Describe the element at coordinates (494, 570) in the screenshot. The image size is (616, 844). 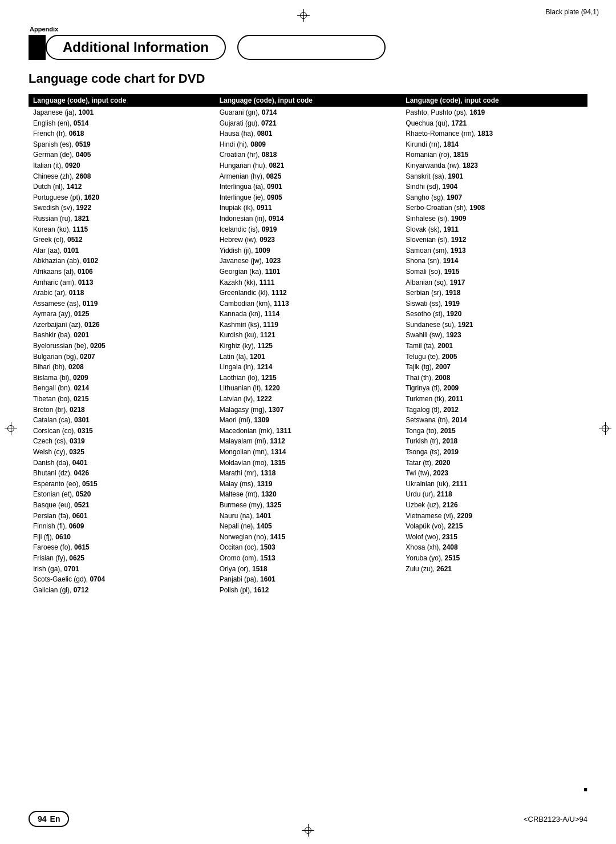
I see `list-item: Zulu (zu), 2621` at that location.